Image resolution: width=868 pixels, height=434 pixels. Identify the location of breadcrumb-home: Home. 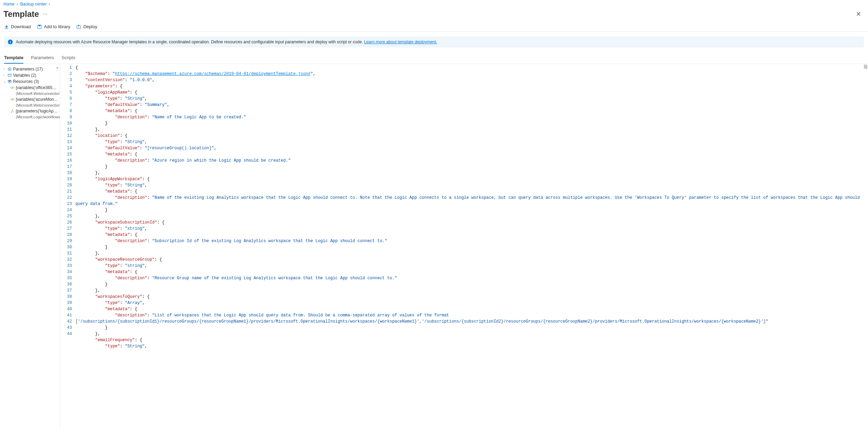
(9, 4).